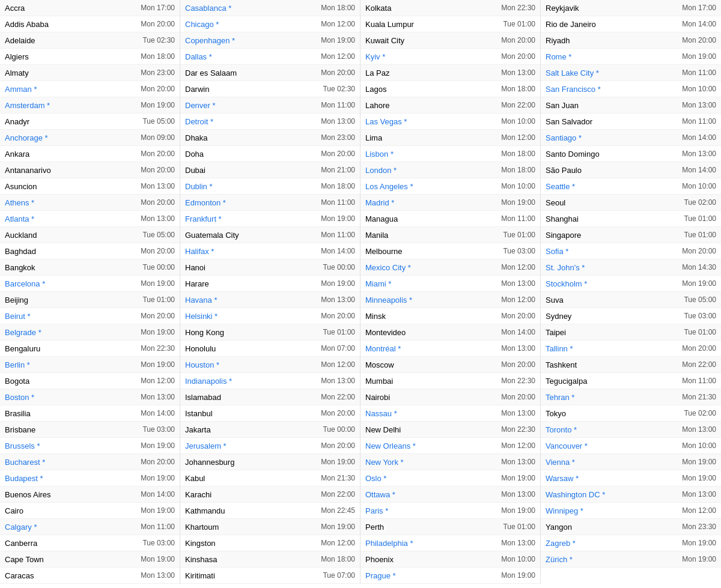 Image resolution: width=721 pixels, height=588 pixels. Describe the element at coordinates (270, 283) in the screenshot. I see `table-row: HarareMon 19:00` at that location.